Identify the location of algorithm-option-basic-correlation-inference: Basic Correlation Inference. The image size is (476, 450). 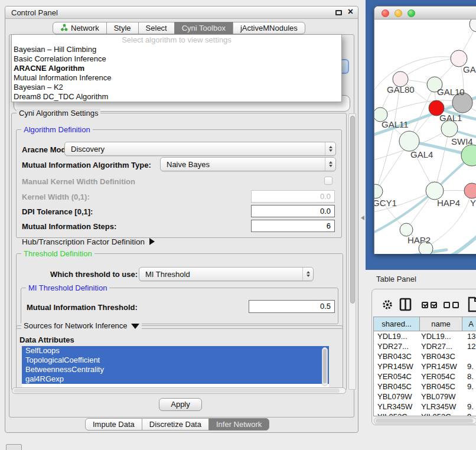
(177, 59).